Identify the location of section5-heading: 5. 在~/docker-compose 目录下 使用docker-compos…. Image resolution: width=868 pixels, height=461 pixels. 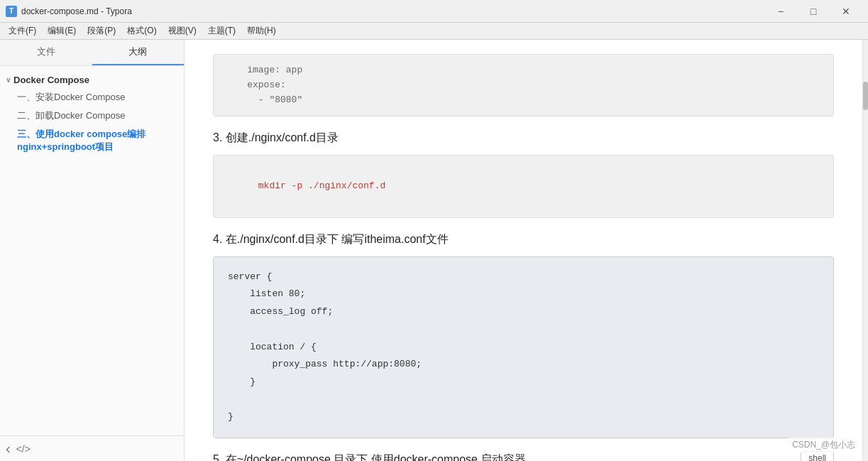
(524, 456).